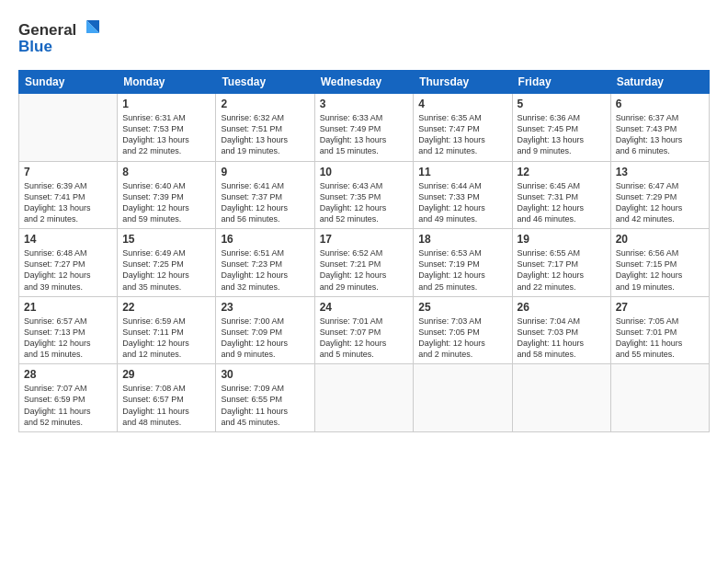  Describe the element at coordinates (660, 202) in the screenshot. I see `day-info: Sunrise: 6:47 AM Sunset: 7:29 PM Dayligh…` at that location.